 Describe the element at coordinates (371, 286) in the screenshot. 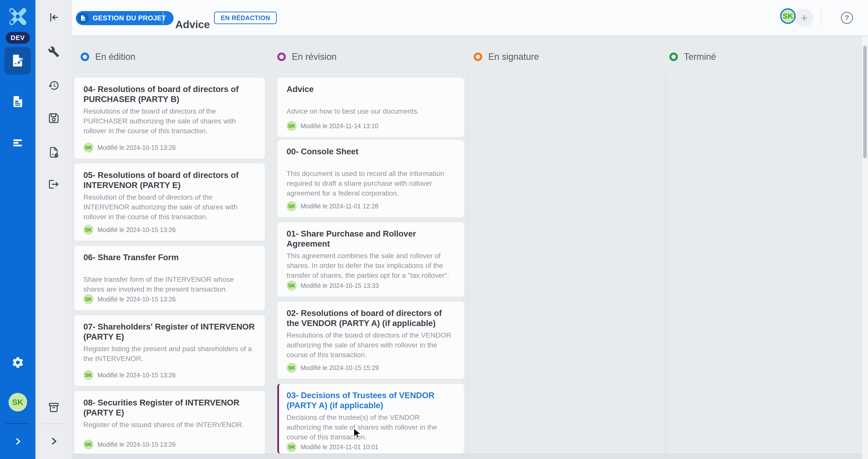

I see `card-footer: SKModifié le 2024-10-15 13:33` at that location.